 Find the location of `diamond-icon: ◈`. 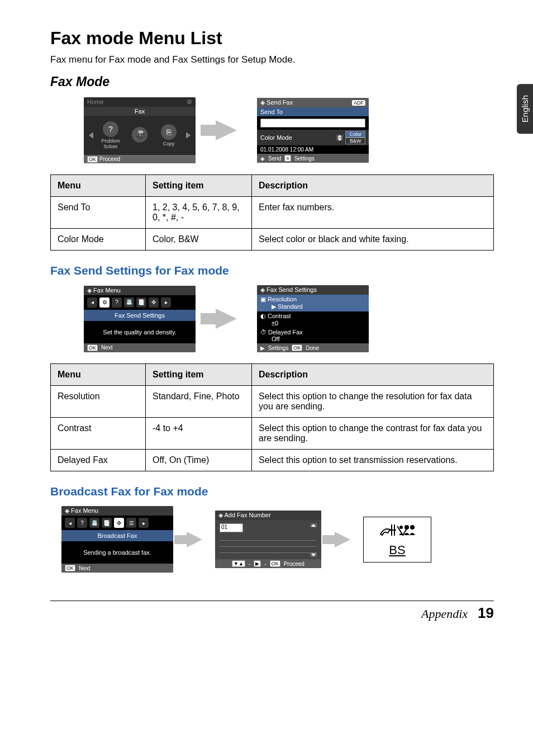

diamond-icon: ◈ is located at coordinates (263, 159).